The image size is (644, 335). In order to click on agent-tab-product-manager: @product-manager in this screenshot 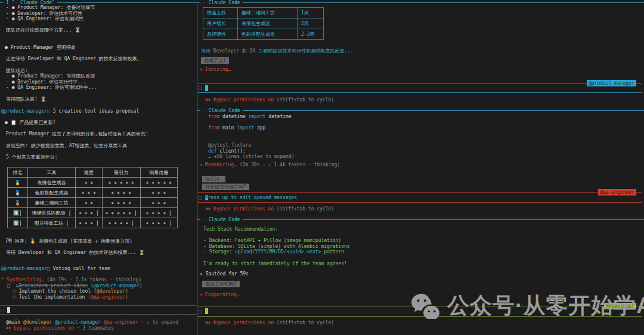, I will do `click(78, 322)`.